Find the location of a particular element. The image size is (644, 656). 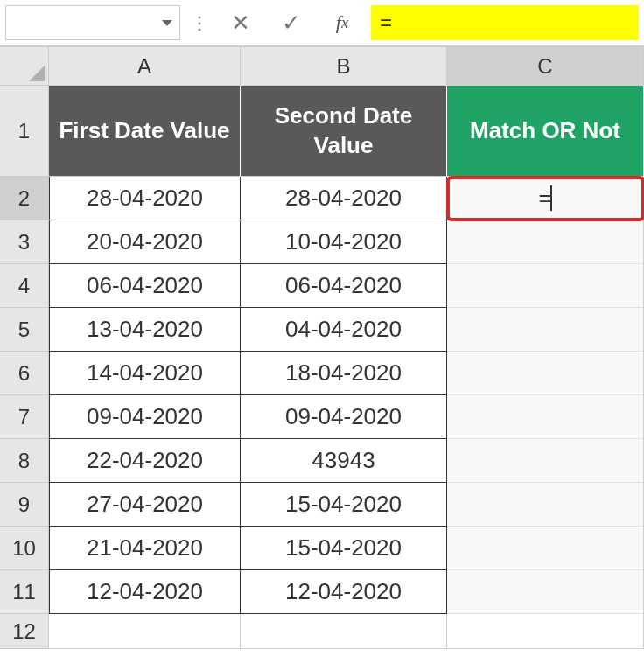

cell-b9: 15-04-2020 is located at coordinates (344, 505).